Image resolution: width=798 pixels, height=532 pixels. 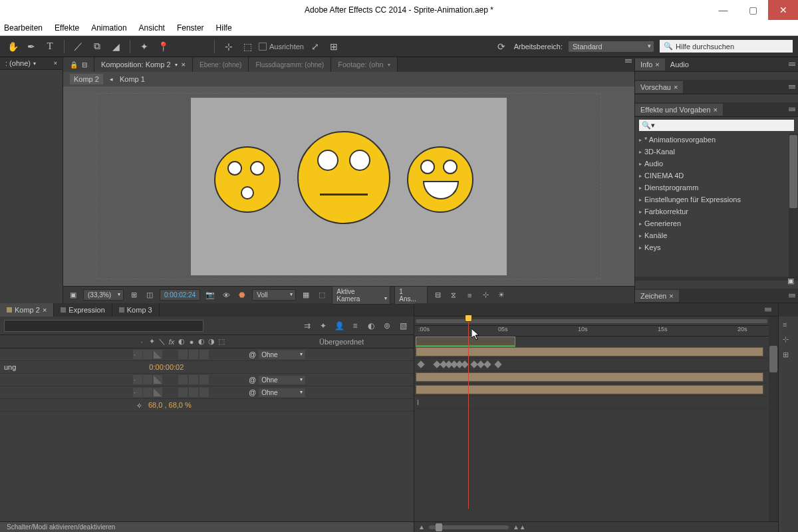 What do you see at coordinates (180, 295) in the screenshot?
I see `current-time: 0:00:02:24` at bounding box center [180, 295].